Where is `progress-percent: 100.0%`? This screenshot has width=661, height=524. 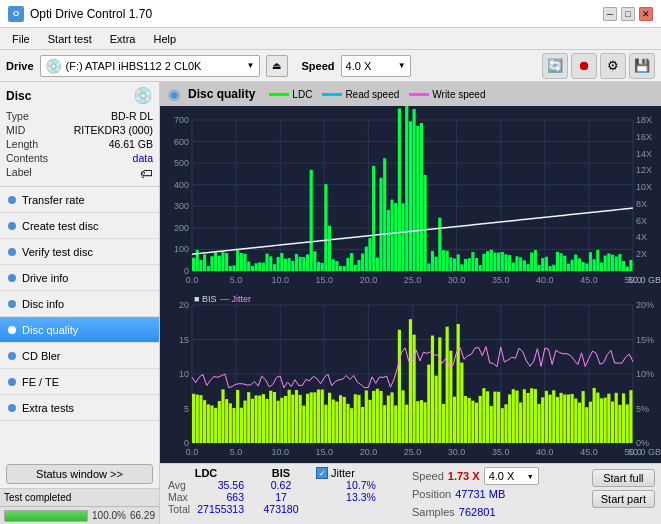
progress-percent: 100.0% is located at coordinates (109, 516).